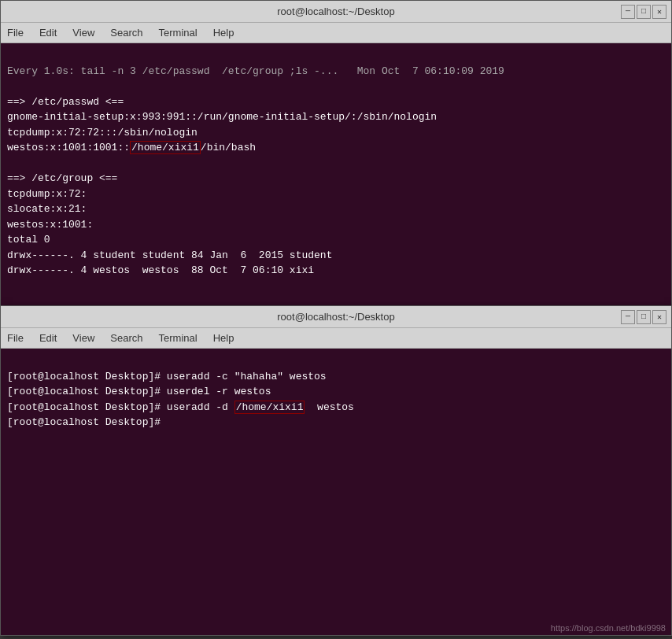  Describe the element at coordinates (644, 317) in the screenshot. I see `window-controls-bottom: ─ □ ✕` at that location.